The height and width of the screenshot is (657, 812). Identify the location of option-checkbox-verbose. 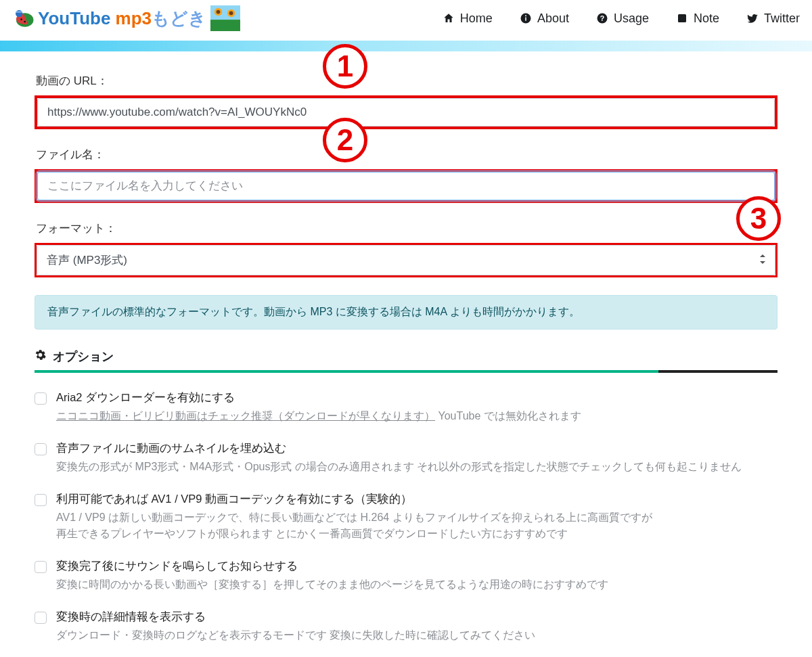
(41, 618).